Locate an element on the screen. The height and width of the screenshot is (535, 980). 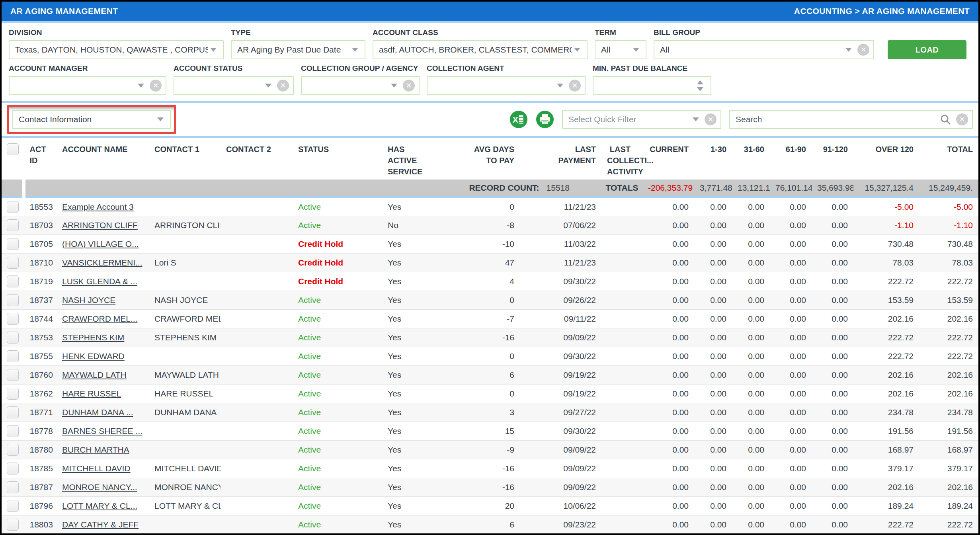
table-row: 18778BARNES SHEREE ...ActiveYes1509/30/2… is located at coordinates (490, 431).